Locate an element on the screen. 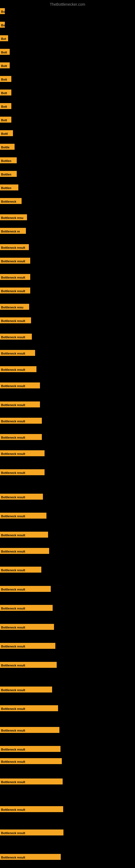  bar-item: Bottleneck re is located at coordinates (13, 231).